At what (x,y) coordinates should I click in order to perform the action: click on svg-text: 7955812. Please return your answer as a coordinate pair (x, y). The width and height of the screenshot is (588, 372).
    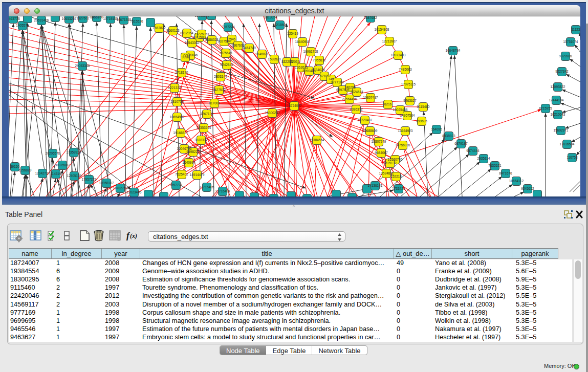
    Looking at the image, I should click on (319, 60).